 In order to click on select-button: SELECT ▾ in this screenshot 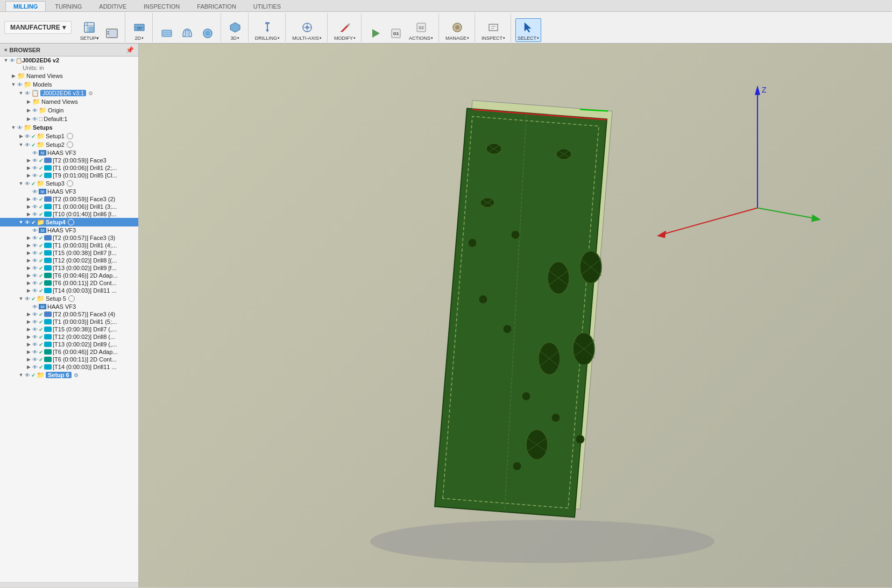, I will do `click(528, 30)`.